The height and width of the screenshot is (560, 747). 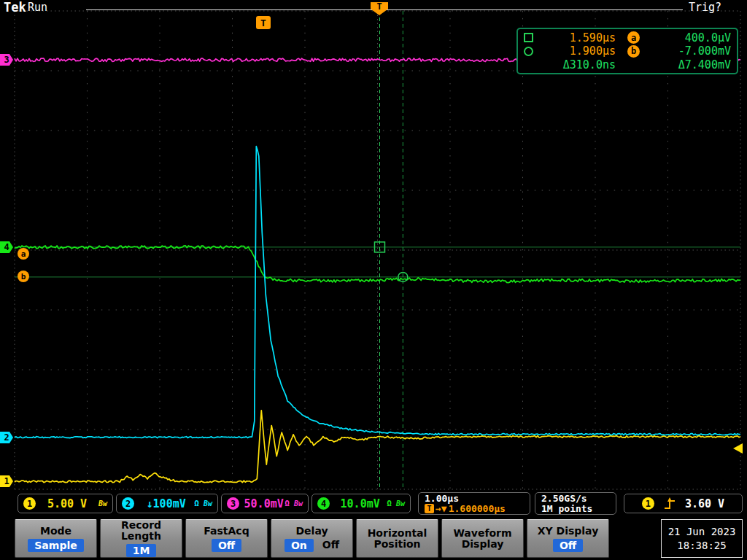 What do you see at coordinates (298, 503) in the screenshot?
I see `channel3-bandwidth-icon: Bw` at bounding box center [298, 503].